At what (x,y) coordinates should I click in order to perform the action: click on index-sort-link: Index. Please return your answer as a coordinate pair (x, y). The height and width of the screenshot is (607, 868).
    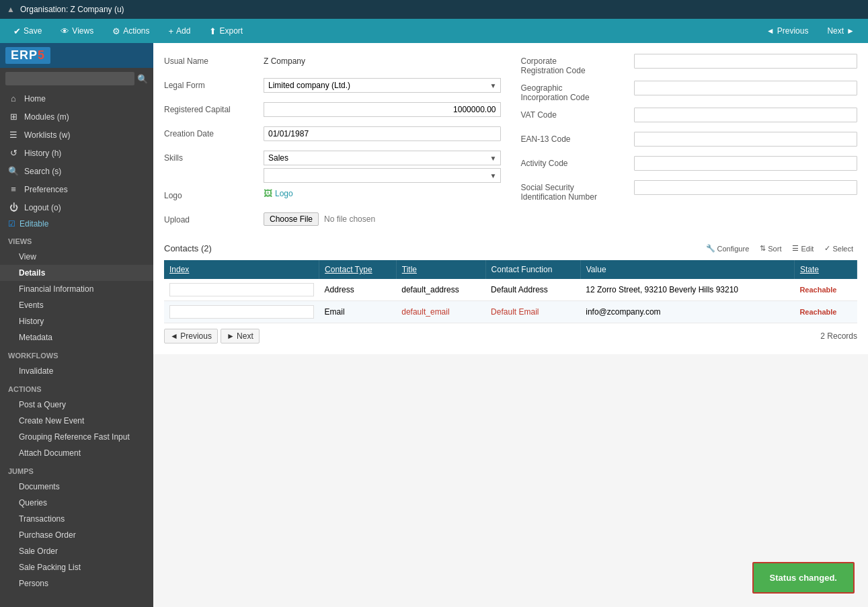
    Looking at the image, I should click on (179, 270).